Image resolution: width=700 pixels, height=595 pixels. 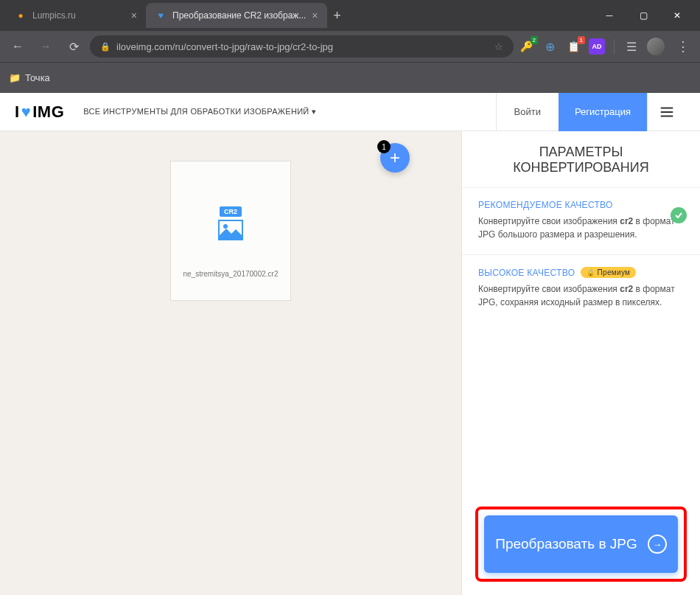 I want to click on plus-icon: +, so click(x=395, y=158).